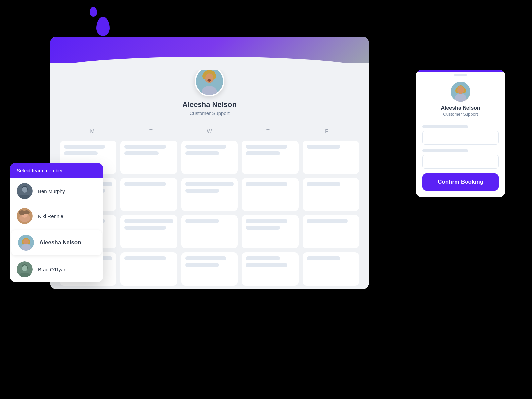 The image size is (532, 399). What do you see at coordinates (57, 243) in the screenshot?
I see `member-item-aleesha: Aleesha Nelson` at bounding box center [57, 243].